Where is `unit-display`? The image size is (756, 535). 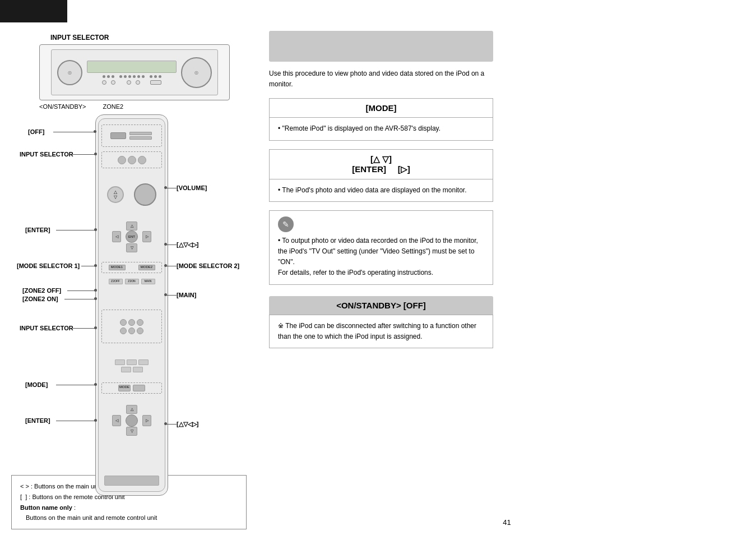 unit-display is located at coordinates (132, 67).